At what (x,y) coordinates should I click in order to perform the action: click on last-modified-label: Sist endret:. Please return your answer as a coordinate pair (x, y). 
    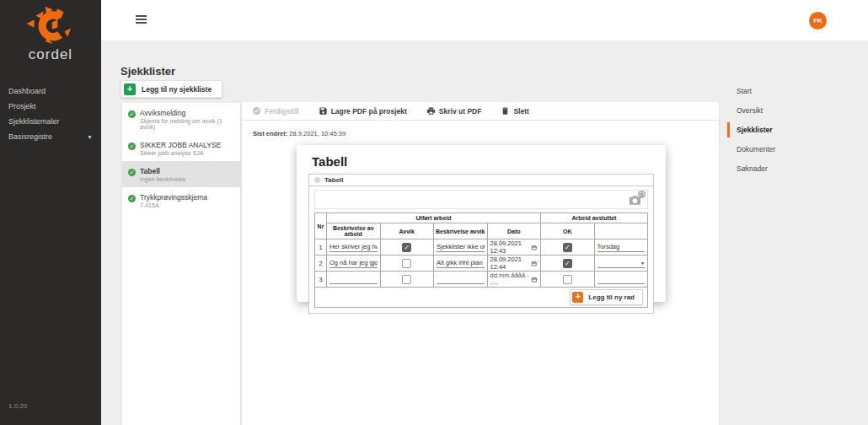
    Looking at the image, I should click on (270, 133).